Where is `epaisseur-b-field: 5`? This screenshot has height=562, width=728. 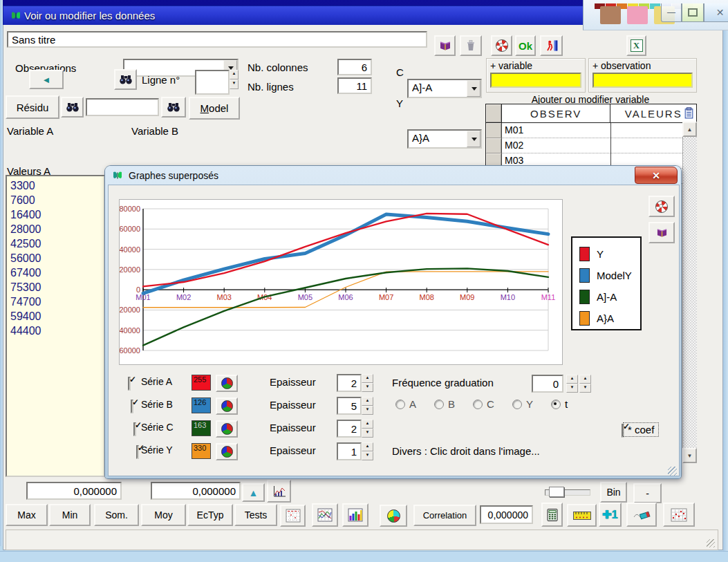 epaisseur-b-field: 5 is located at coordinates (349, 406).